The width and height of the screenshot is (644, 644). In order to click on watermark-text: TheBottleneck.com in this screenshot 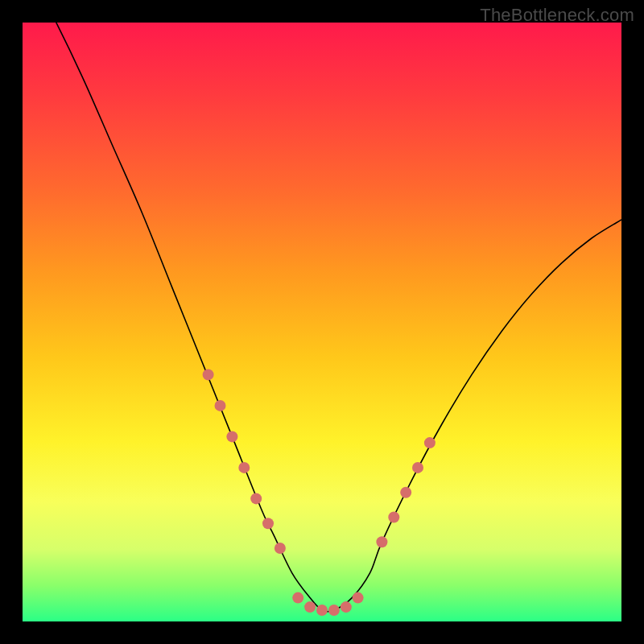, I will do `click(557, 15)`.